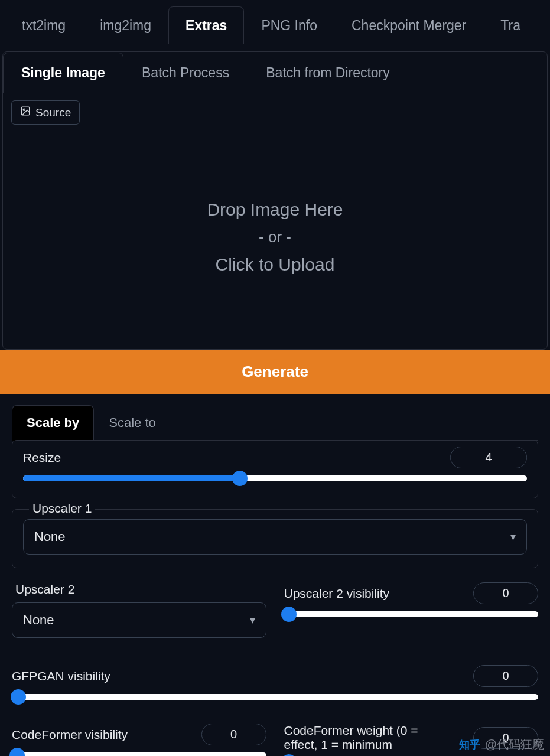  What do you see at coordinates (506, 593) in the screenshot?
I see `upscaler2-visibility-input` at bounding box center [506, 593].